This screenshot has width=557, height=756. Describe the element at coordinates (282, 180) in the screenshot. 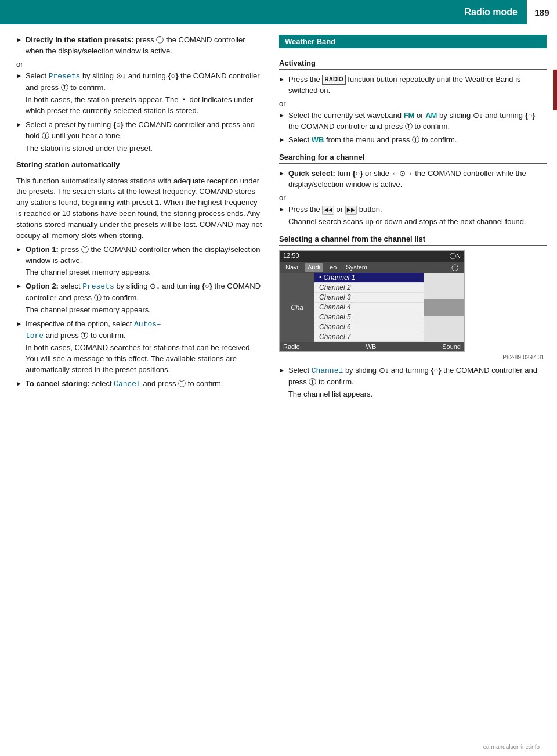

I see `arrow-icon-11: ►` at that location.